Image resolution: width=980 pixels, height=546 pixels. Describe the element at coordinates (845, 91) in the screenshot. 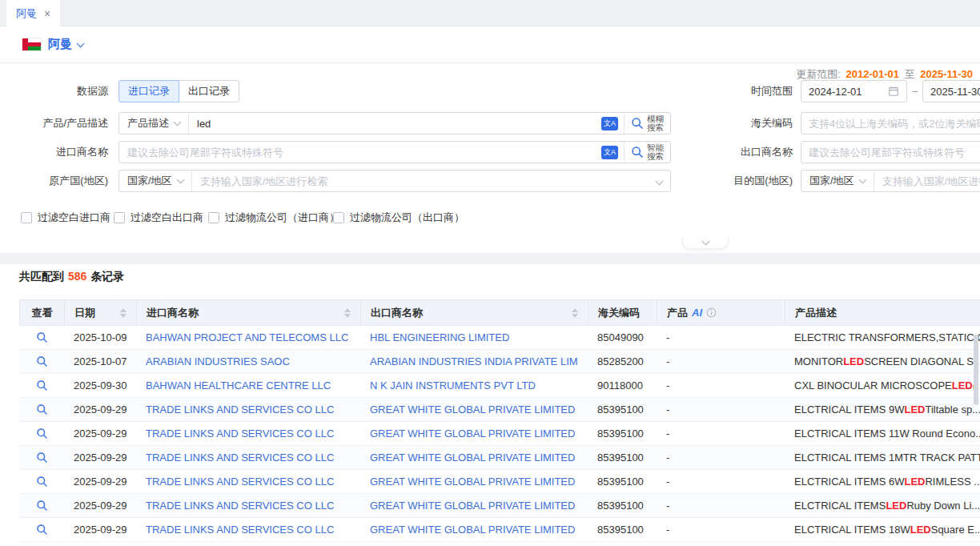

I see `date-from-input` at that location.